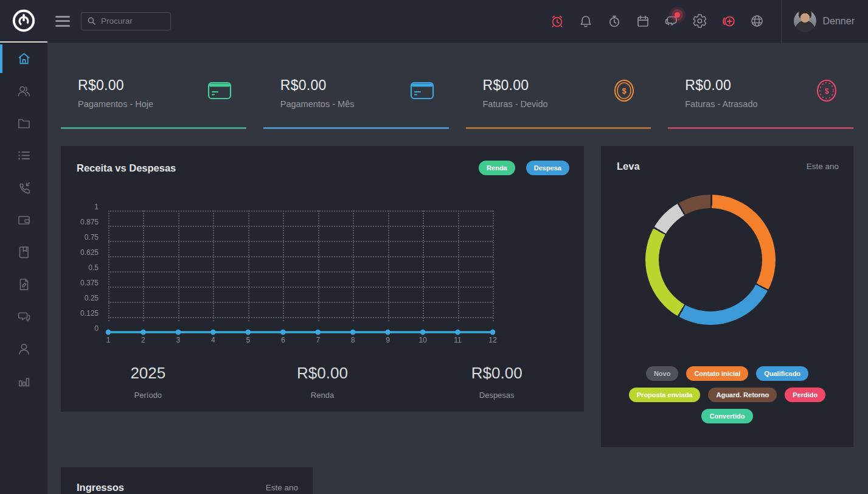  Describe the element at coordinates (148, 382) in the screenshot. I see `summary-period: 2025 Período` at that location.